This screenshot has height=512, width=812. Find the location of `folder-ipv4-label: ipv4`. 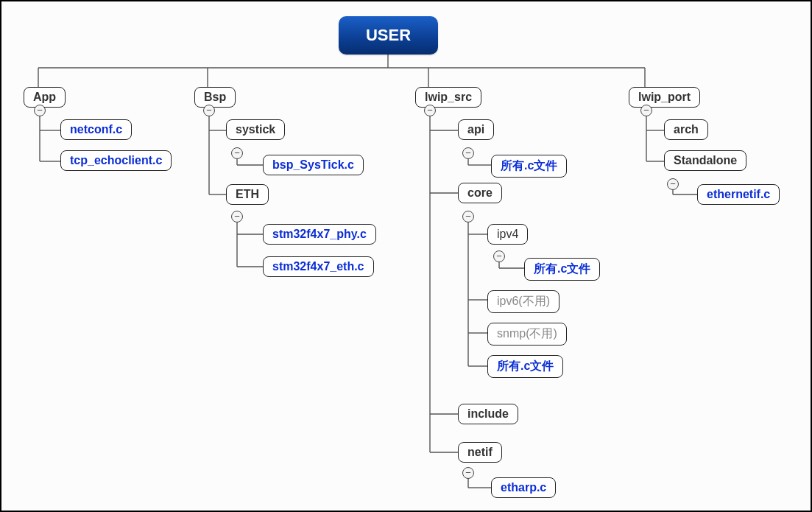

folder-ipv4-label: ipv4 is located at coordinates (508, 234).